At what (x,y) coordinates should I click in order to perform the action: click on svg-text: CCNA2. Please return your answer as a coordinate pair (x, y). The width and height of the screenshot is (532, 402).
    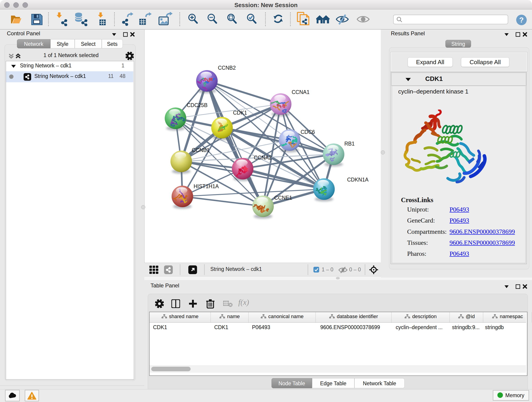
    Looking at the image, I should click on (263, 158).